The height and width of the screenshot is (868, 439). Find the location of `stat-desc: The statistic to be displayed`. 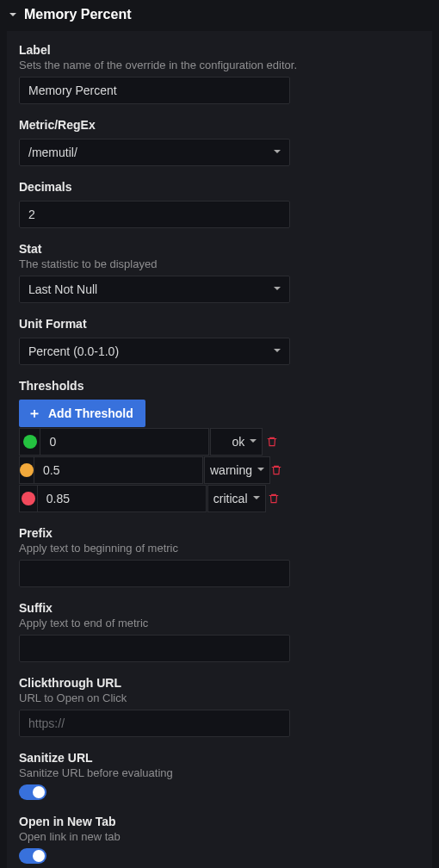

stat-desc: The statistic to be displayed is located at coordinates (220, 264).